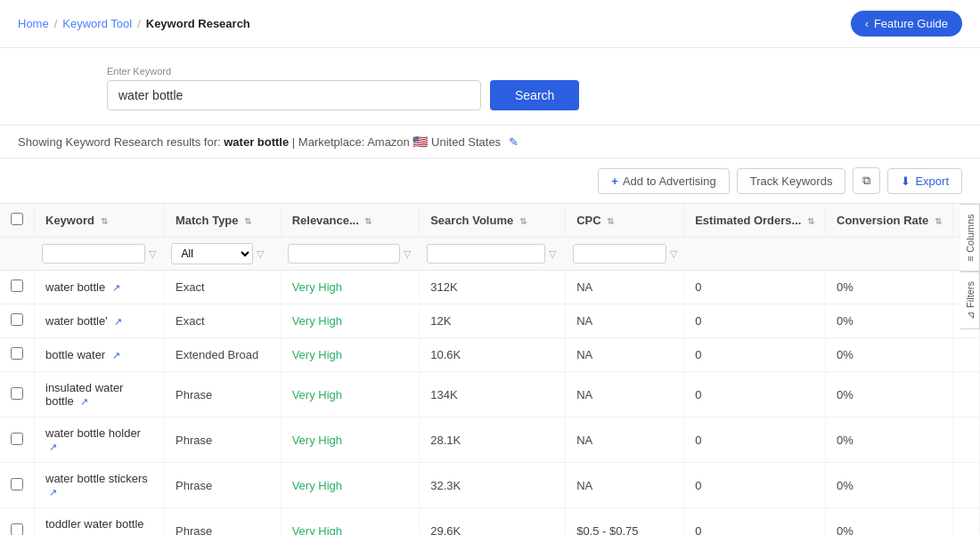 The width and height of the screenshot is (980, 535). Describe the element at coordinates (625, 395) in the screenshot. I see `row-cpc: NA` at that location.